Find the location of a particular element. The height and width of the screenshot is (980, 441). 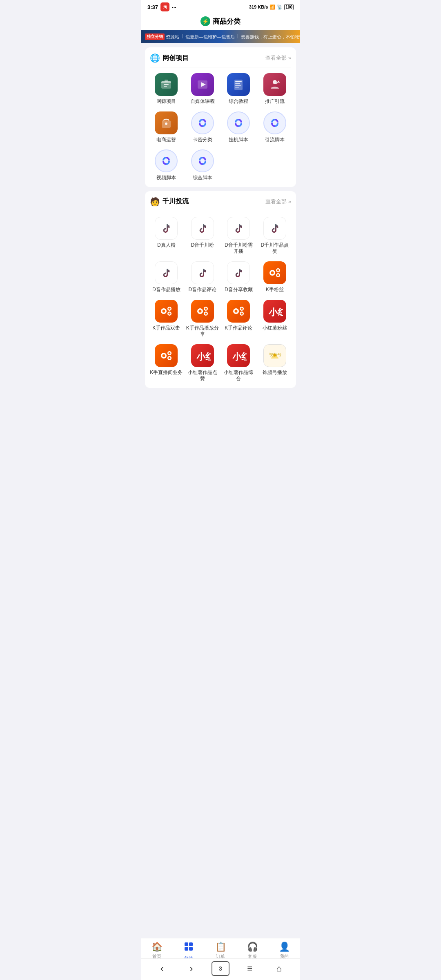

list-item: D音千川粉需开播 is located at coordinates (238, 236).